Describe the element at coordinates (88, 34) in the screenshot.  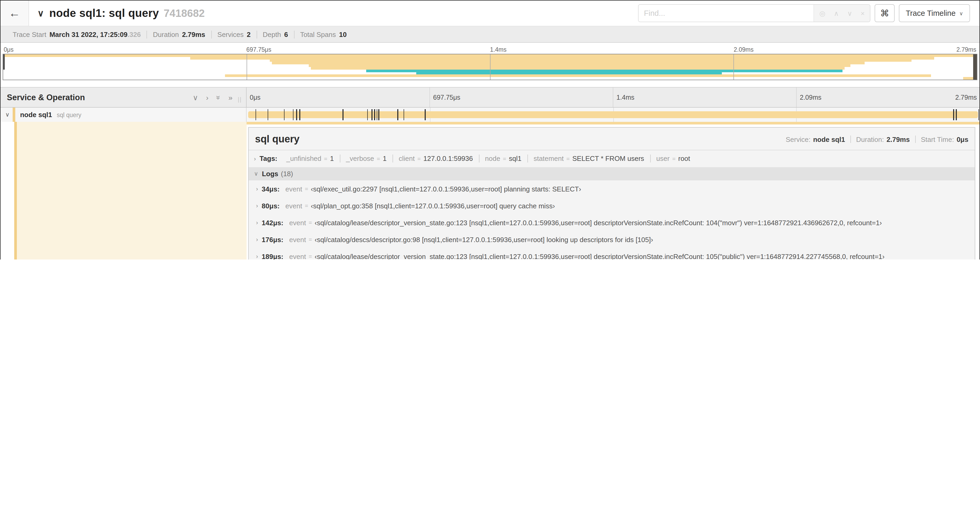
I see `summary-value: March 31 2022, 17:25:09` at that location.